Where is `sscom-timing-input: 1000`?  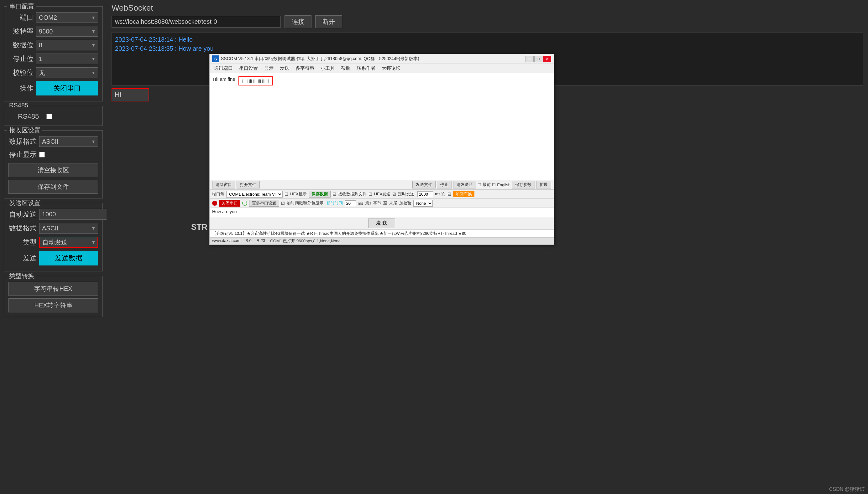
sscom-timing-input: 1000 is located at coordinates (425, 194).